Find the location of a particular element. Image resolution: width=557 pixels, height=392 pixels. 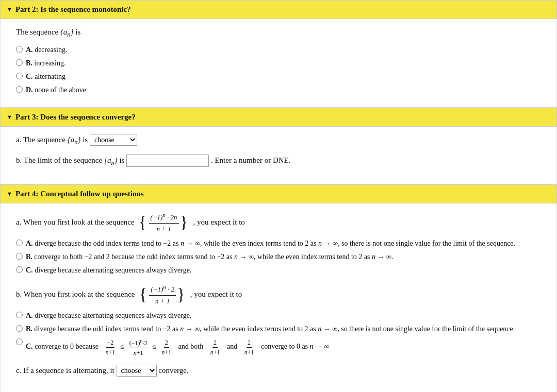

part3-a-dropdown: choose convergent divergent is located at coordinates (113, 140).